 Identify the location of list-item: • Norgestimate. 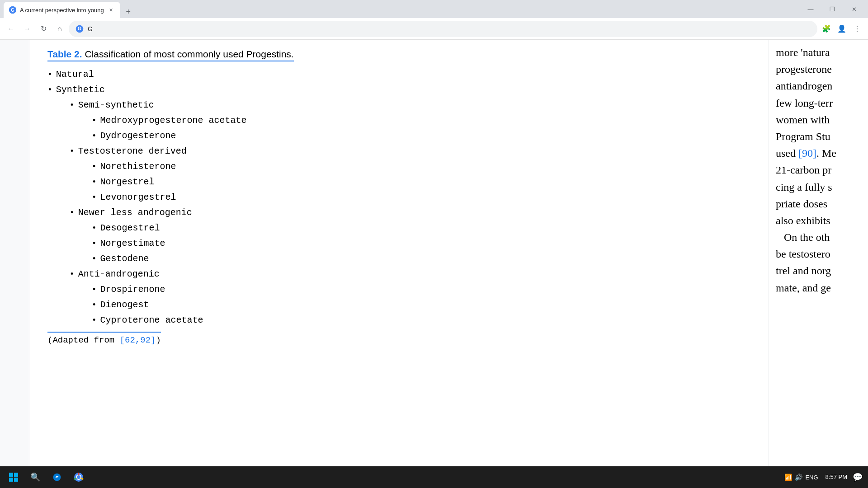
(142, 244).